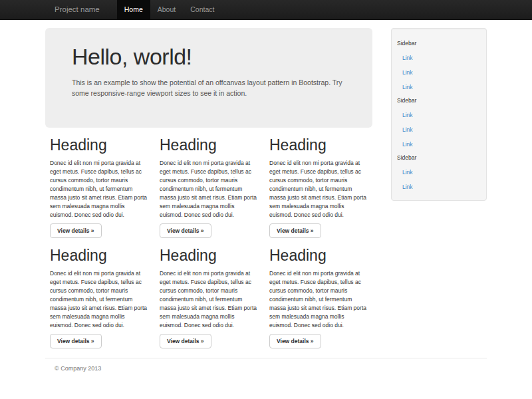  Describe the element at coordinates (271, 368) in the screenshot. I see `copyright-text: © Company 2013` at that location.